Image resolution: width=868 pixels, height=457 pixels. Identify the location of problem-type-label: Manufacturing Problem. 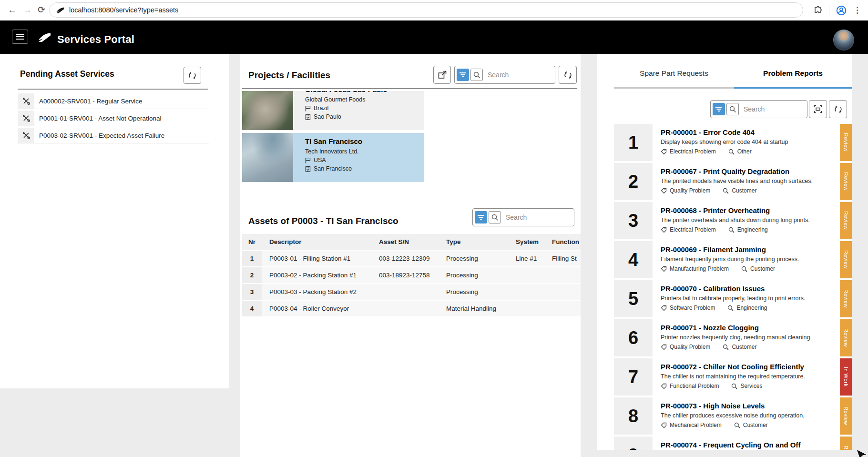
(699, 269).